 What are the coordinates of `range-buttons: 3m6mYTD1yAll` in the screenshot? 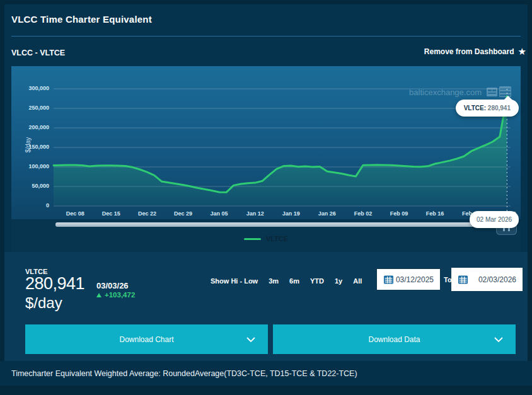 It's located at (315, 281).